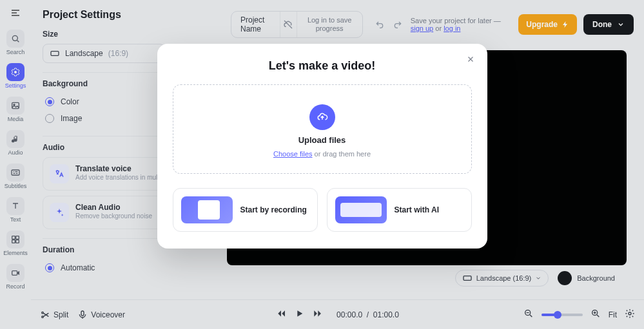 This screenshot has width=644, height=329. What do you see at coordinates (322, 154) in the screenshot?
I see `upload-sub: Choose files or drag them here` at bounding box center [322, 154].